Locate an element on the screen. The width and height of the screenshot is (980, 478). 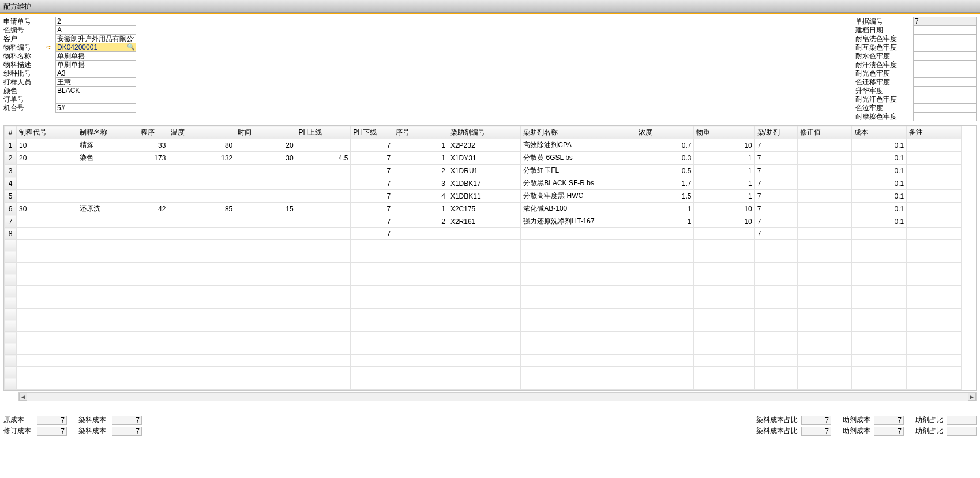
table-row: 877 is located at coordinates (483, 234).